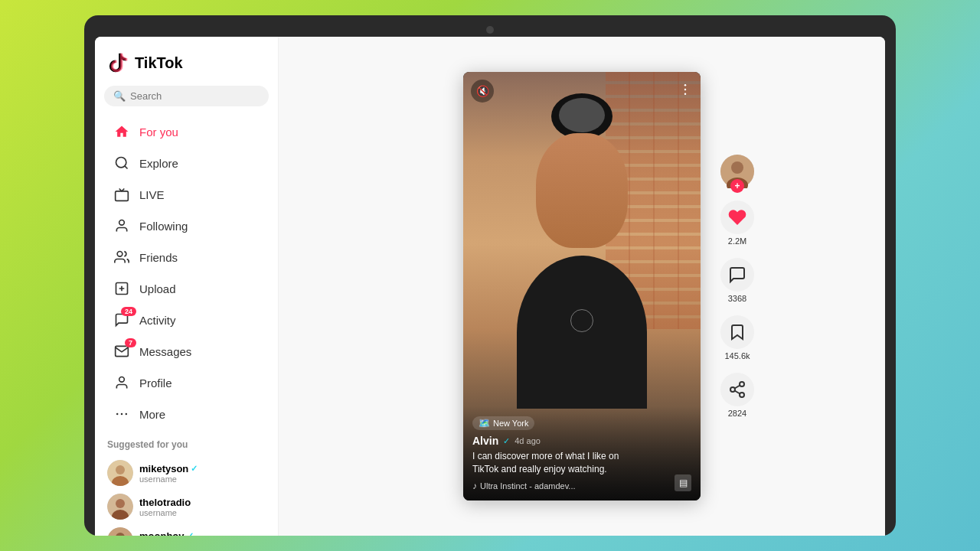 The width and height of the screenshot is (980, 551). What do you see at coordinates (187, 351) in the screenshot?
I see `sidebar-item-messages: 7 Messages` at bounding box center [187, 351].